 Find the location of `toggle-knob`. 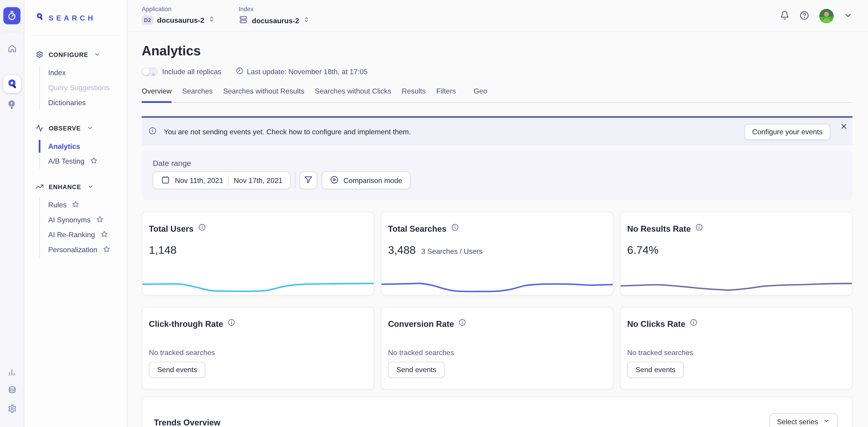

toggle-knob is located at coordinates (146, 71).